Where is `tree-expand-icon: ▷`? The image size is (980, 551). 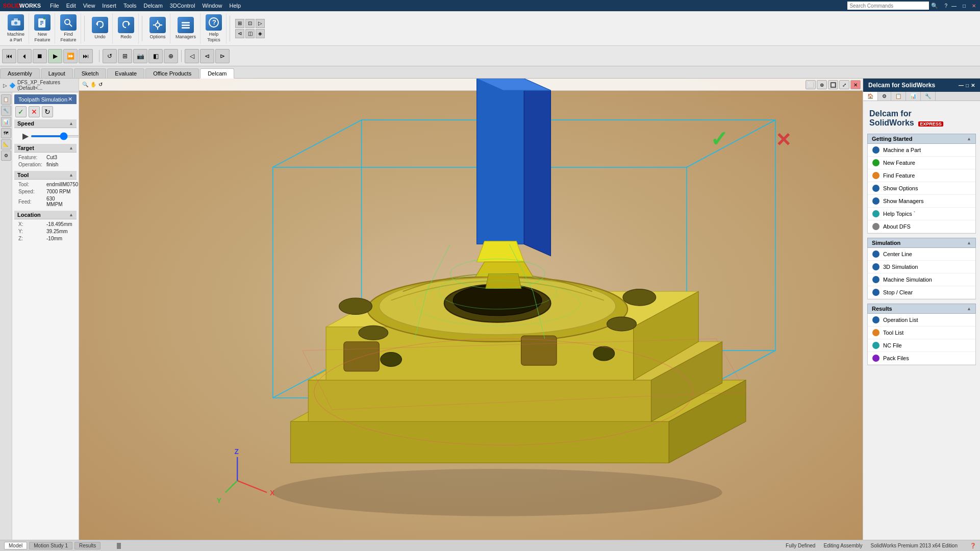
tree-expand-icon: ▷ is located at coordinates (5, 86).